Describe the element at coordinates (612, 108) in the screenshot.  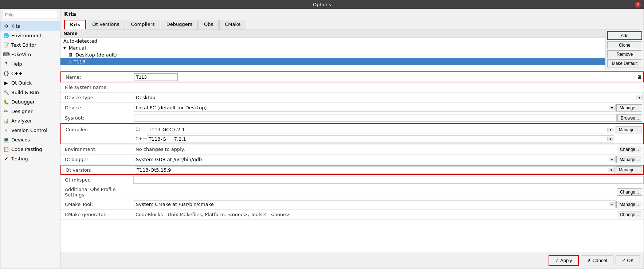
I see `device-arrow: ▾` at that location.